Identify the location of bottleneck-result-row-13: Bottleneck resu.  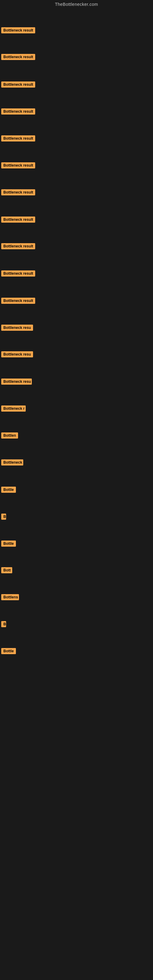
(17, 355).